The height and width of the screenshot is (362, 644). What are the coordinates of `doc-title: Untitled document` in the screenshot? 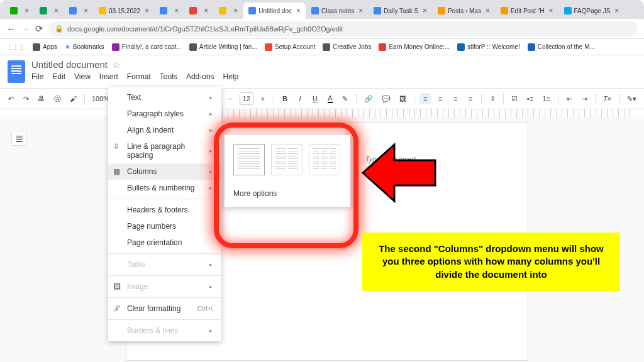 It's located at (69, 64).